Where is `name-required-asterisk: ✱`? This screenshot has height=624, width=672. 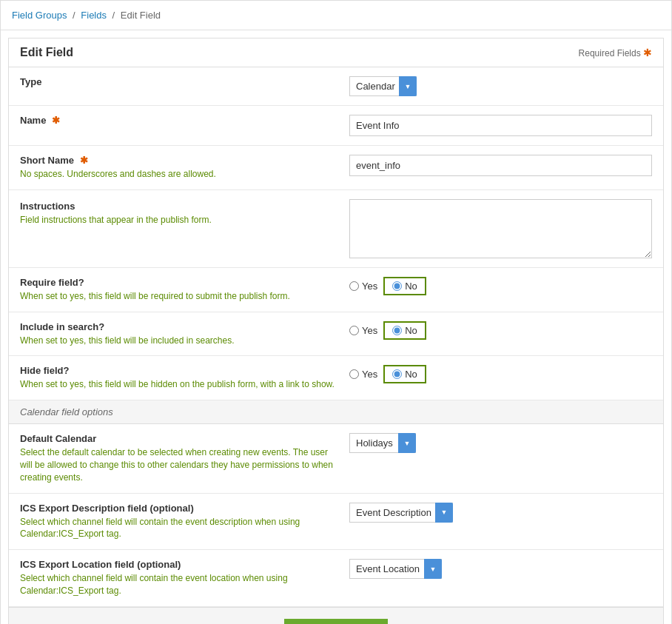 name-required-asterisk: ✱ is located at coordinates (56, 120).